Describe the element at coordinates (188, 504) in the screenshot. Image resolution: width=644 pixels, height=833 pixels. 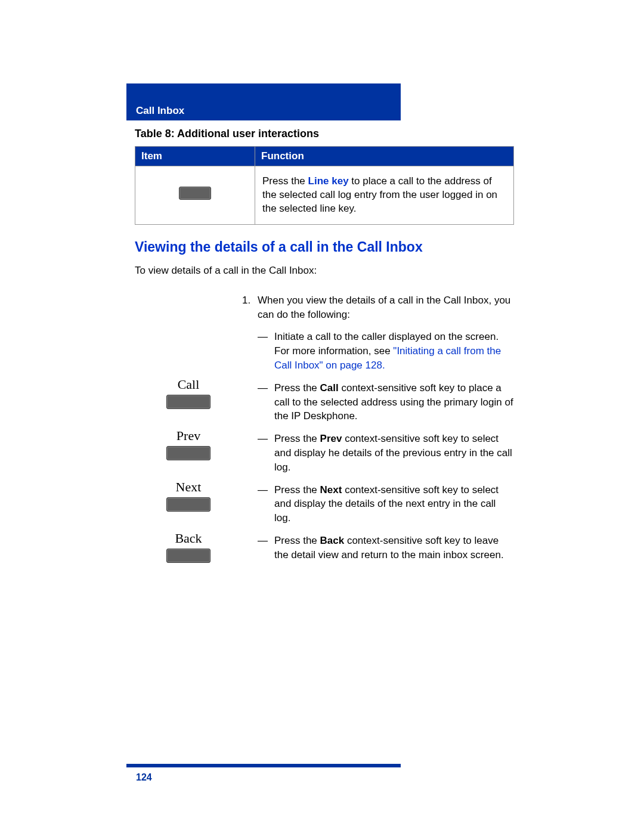
I see `softkey-next-icon` at that location.